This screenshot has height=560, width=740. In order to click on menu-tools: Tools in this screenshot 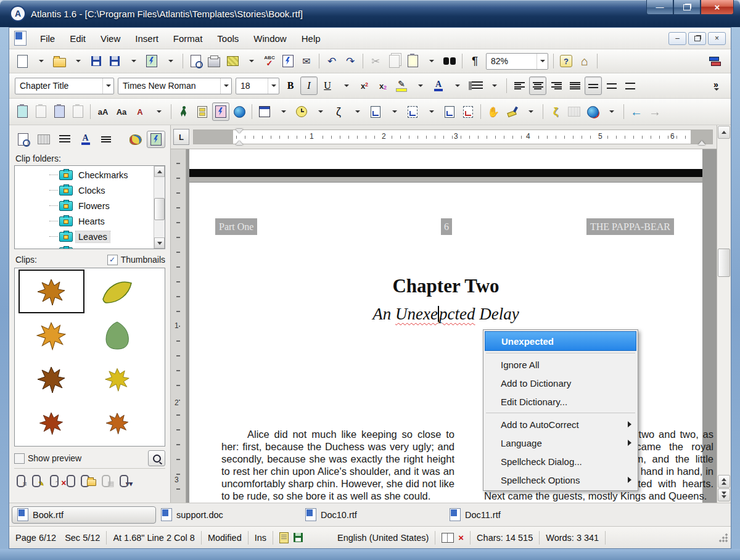, I will do `click(228, 38)`.